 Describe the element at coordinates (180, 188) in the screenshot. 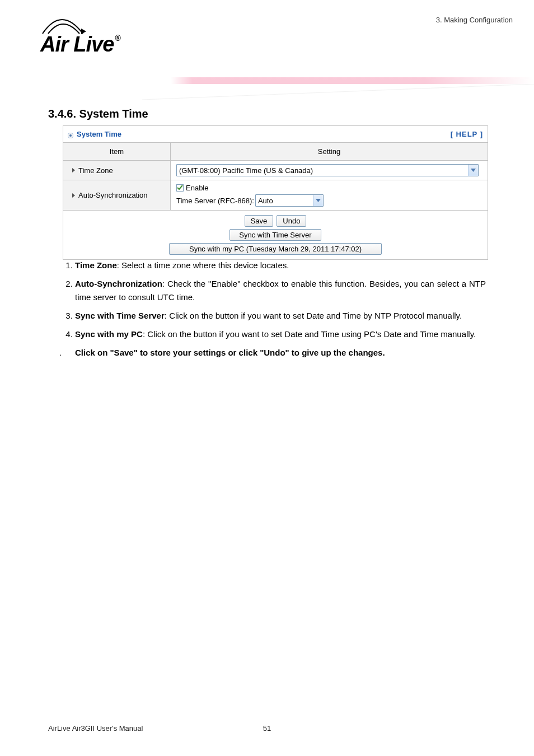

I see `enable-checkbox` at that location.